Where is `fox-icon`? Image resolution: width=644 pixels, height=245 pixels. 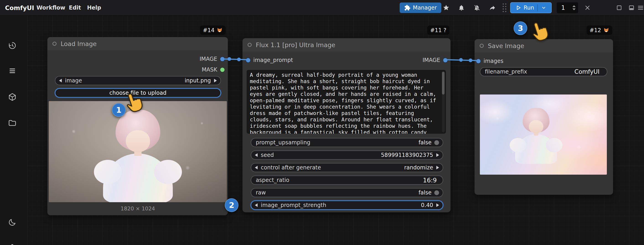
fox-icon is located at coordinates (220, 30).